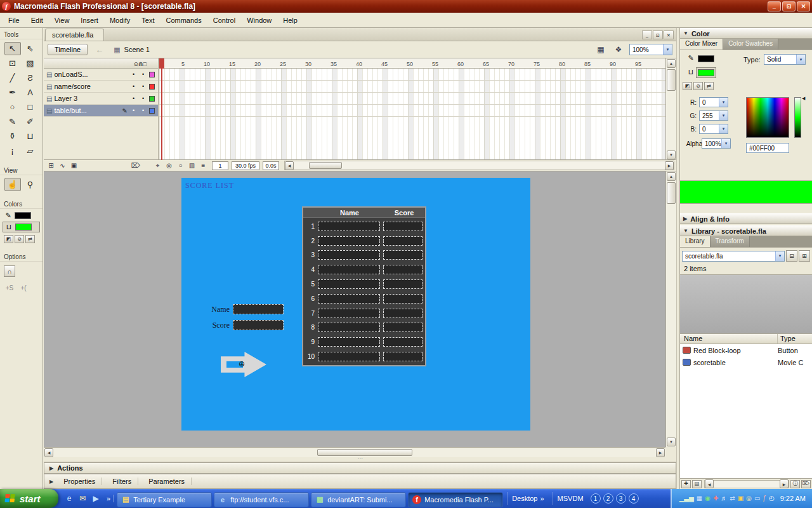 The width and height of the screenshot is (812, 508). What do you see at coordinates (695, 241) in the screenshot?
I see `tab-library: Library` at bounding box center [695, 241].